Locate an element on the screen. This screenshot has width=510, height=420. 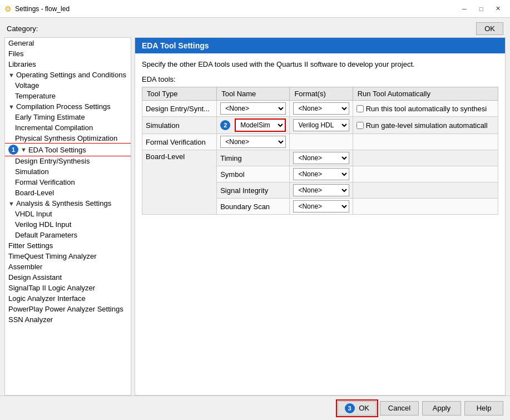
sidebar-item-label: Temperature is located at coordinates (36, 96).